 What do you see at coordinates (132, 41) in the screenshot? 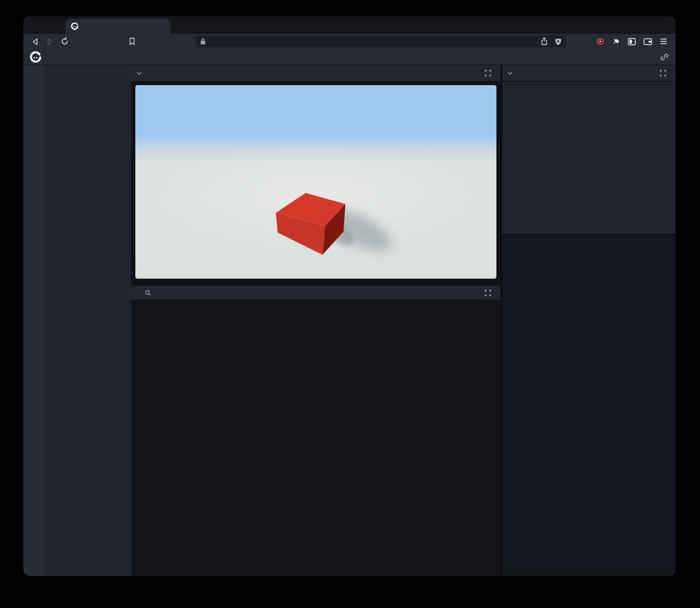
I see `bookmark-icon` at bounding box center [132, 41].